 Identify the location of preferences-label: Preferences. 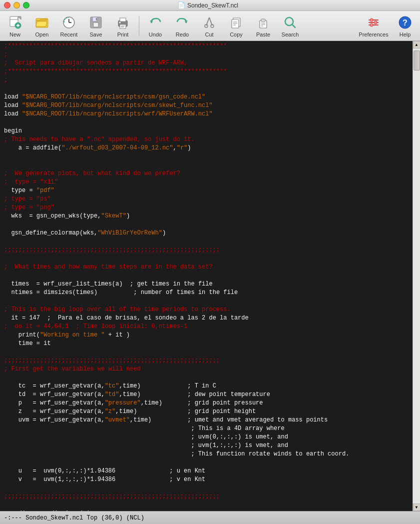
(374, 34).